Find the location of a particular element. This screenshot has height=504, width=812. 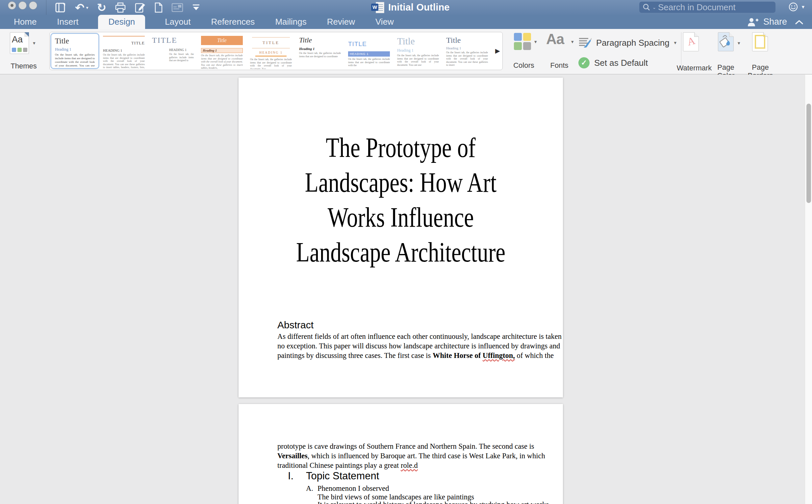

outline-item-a: Phenomenon I observed is located at coordinates (353, 489).